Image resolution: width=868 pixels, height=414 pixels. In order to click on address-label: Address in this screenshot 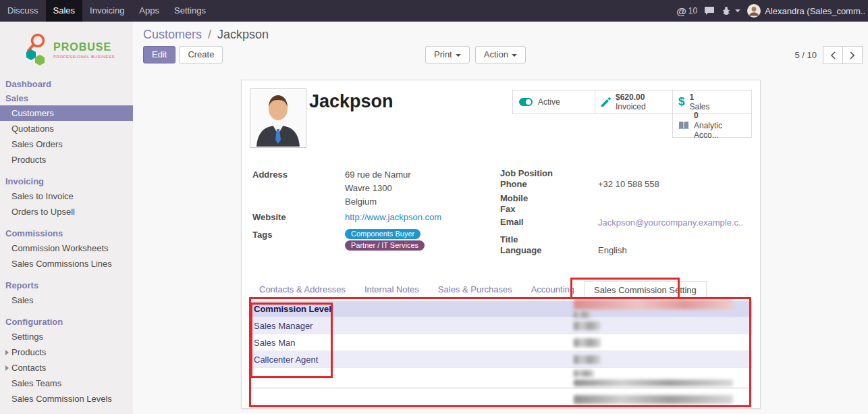, I will do `click(270, 174)`.